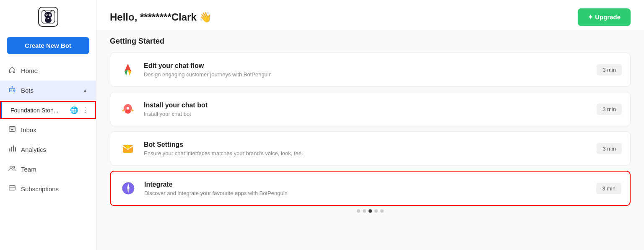 The height and width of the screenshot is (250, 644). I want to click on edit-chat-flow-icon, so click(128, 70).